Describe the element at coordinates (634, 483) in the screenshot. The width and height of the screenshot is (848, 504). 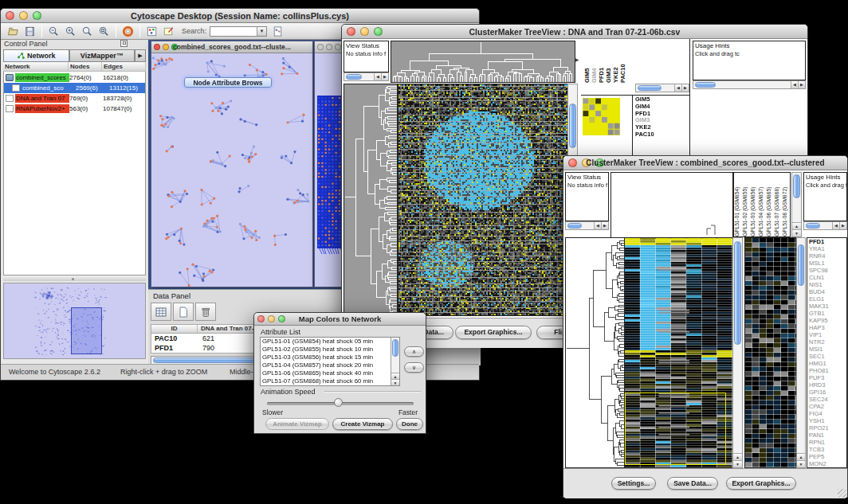
I see `settings-button: Settings...` at that location.